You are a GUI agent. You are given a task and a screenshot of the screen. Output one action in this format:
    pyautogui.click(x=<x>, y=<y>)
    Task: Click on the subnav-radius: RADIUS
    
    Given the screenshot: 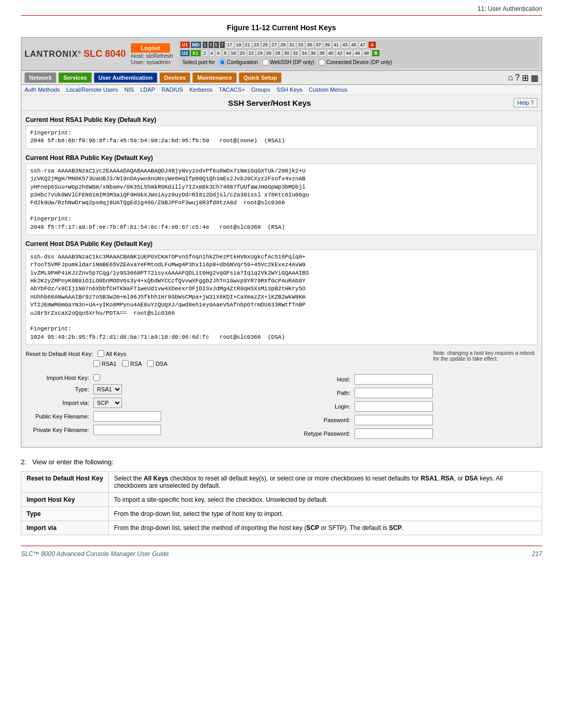 What is the action you would take?
    pyautogui.click(x=173, y=90)
    